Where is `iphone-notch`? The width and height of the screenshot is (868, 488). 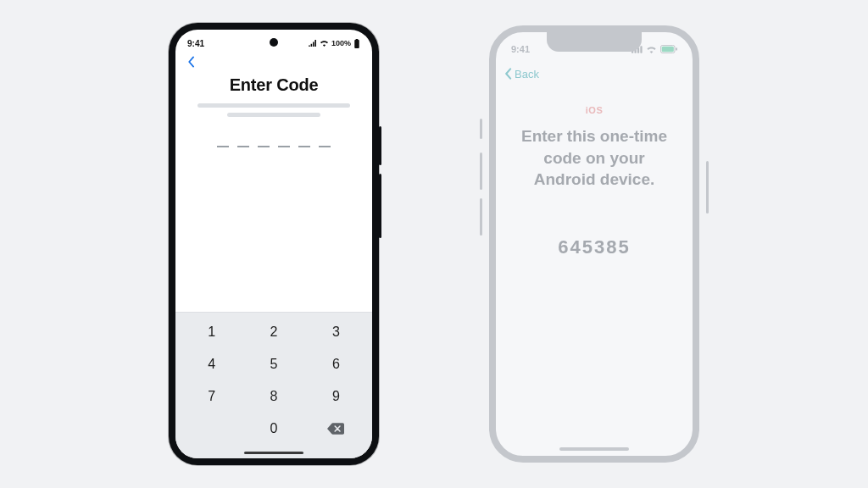 iphone-notch is located at coordinates (594, 42).